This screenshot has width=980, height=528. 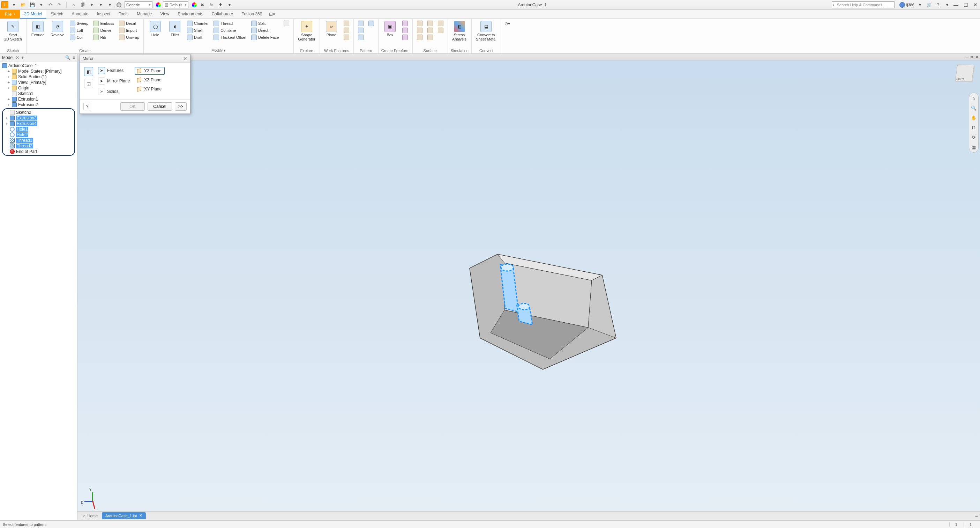 What do you see at coordinates (956, 5) in the screenshot?
I see `minimize-button: —` at bounding box center [956, 5].